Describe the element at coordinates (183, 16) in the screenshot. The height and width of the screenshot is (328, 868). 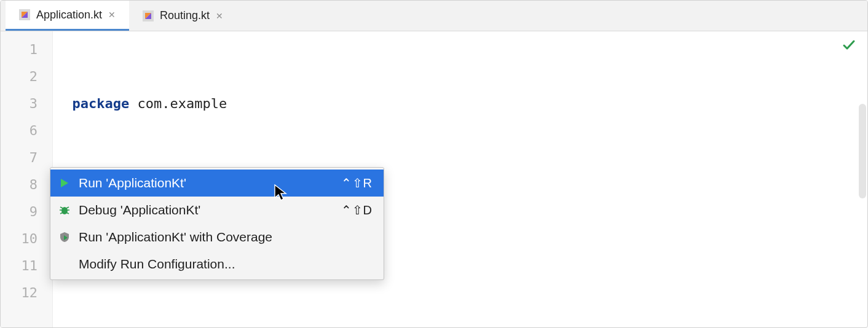
I see `tab-routing: Routing.kt ✕` at that location.